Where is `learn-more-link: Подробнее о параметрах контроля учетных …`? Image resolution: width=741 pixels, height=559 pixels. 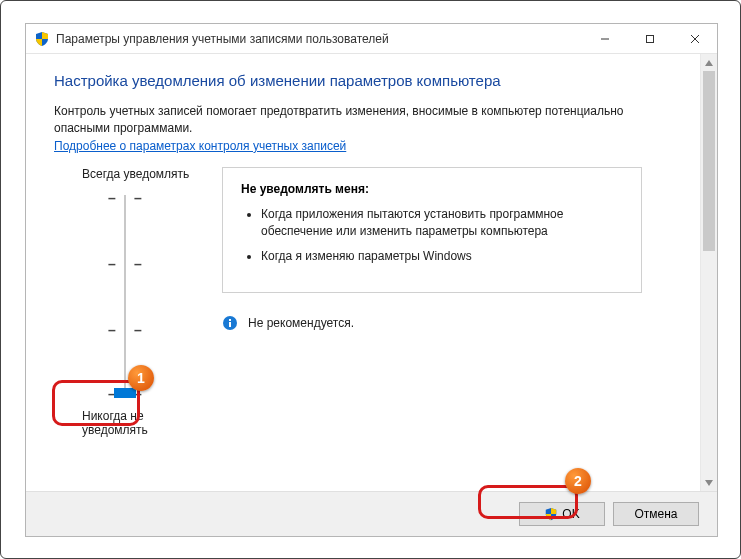
learn-more-link: Подробнее о параметрах контроля учетных … is located at coordinates (200, 146).